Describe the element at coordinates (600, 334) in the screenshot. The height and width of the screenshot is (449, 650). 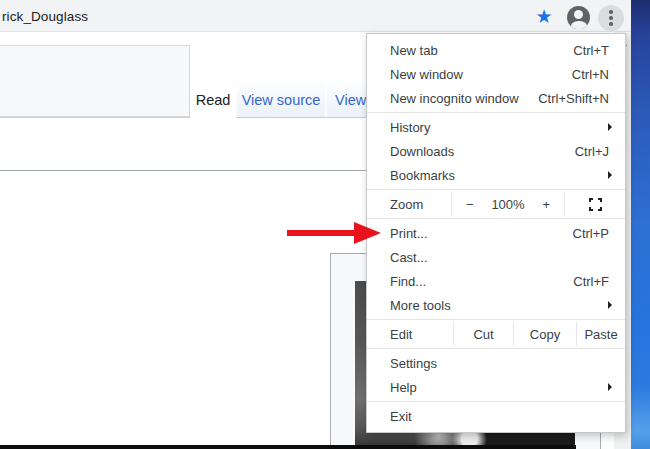
I see `paste-button: Paste` at that location.